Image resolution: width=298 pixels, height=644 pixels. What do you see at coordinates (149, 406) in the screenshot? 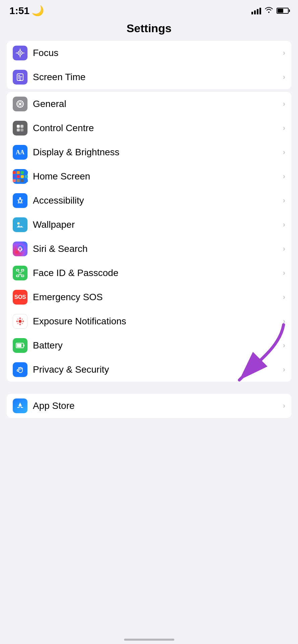
I see `bottom-section: App Store ›` at bounding box center [149, 406].